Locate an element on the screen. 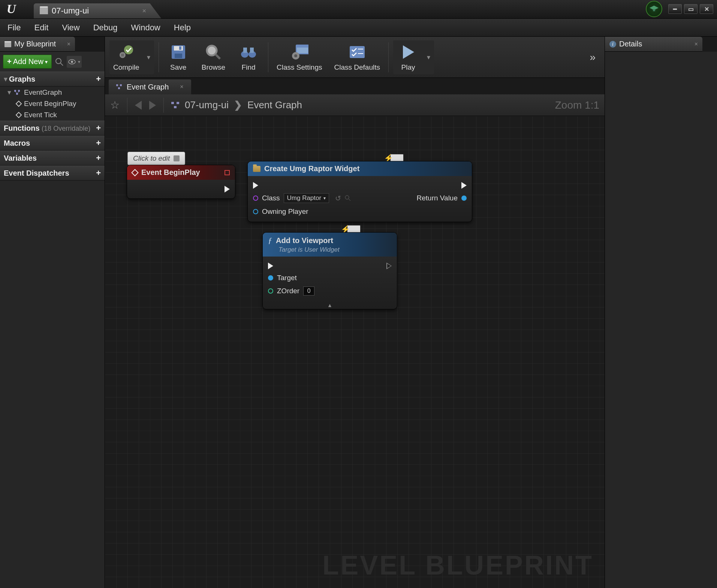  browse-asset-icon is located at coordinates (348, 198).